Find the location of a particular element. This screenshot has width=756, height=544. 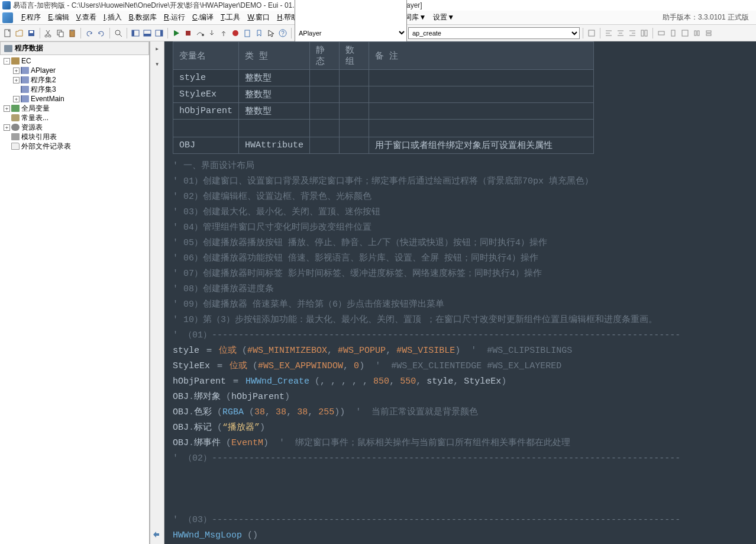

align2-icon is located at coordinates (621, 33).